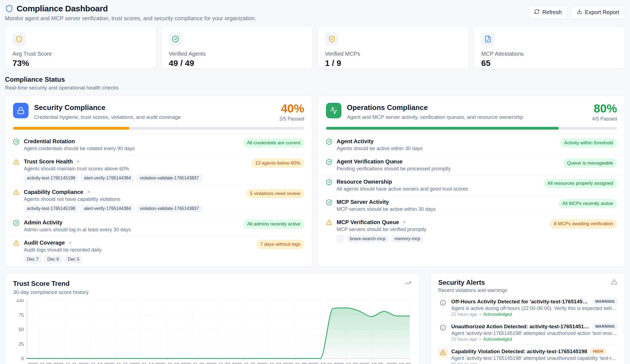 This screenshot has height=364, width=630. Describe the element at coordinates (580, 12) in the screenshot. I see `download-icon` at that location.